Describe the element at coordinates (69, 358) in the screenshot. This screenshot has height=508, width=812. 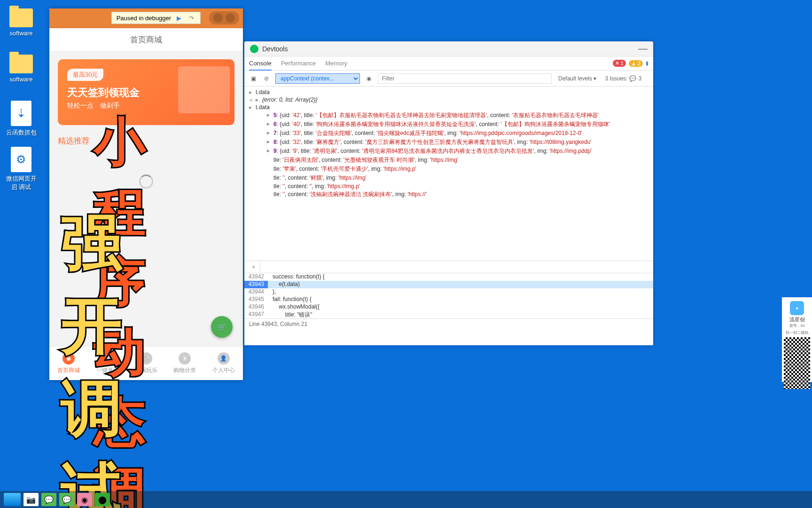
I see `home-icon: ◉` at that location.